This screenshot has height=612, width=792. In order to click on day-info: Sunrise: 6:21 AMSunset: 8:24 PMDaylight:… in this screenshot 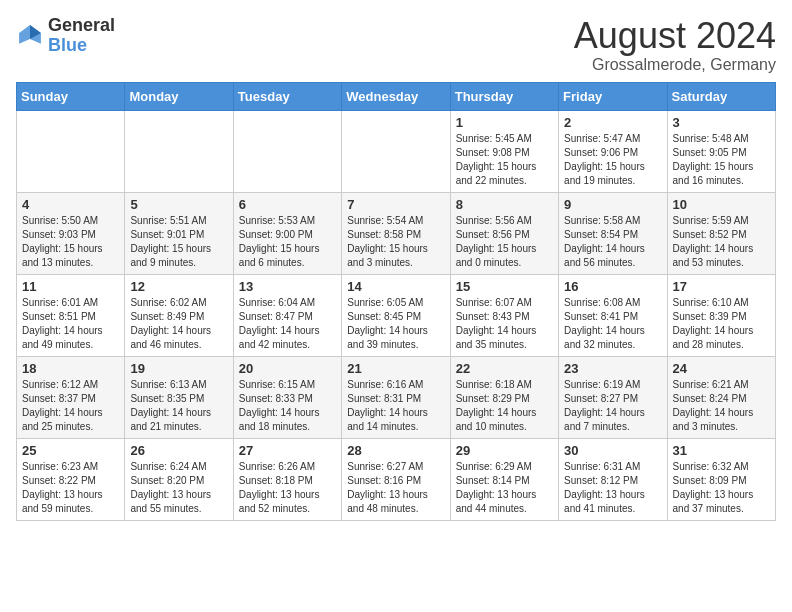, I will do `click(722, 406)`.